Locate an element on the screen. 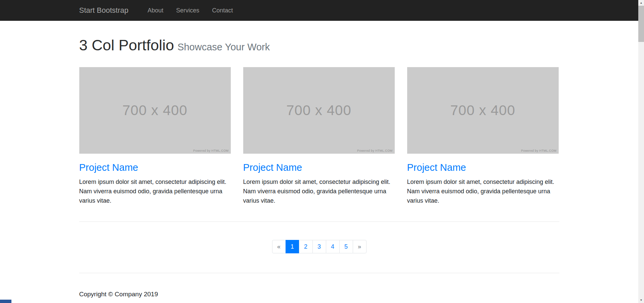  pagination-prev: « is located at coordinates (279, 247).